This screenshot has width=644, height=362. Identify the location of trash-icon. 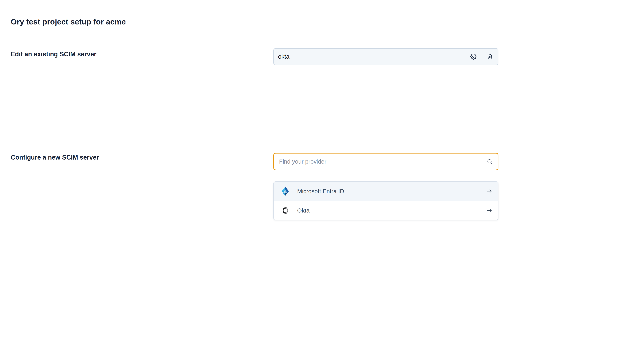
(490, 57).